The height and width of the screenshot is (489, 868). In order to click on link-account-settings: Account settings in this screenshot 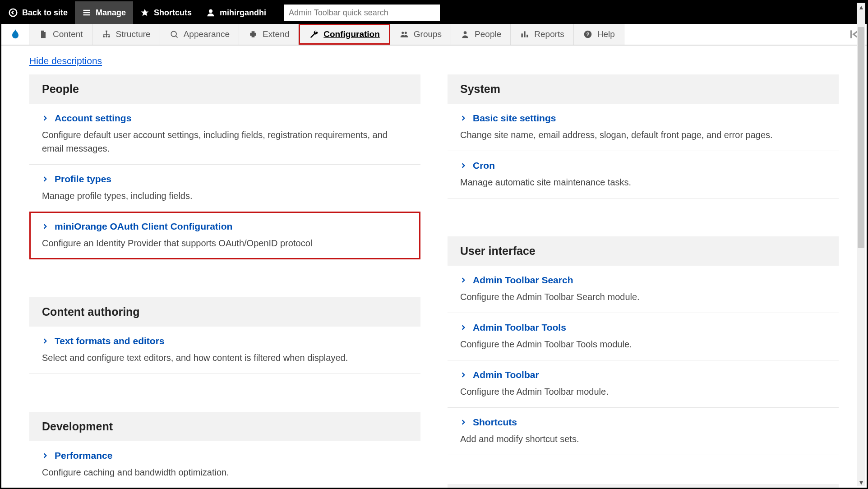, I will do `click(231, 118)`.